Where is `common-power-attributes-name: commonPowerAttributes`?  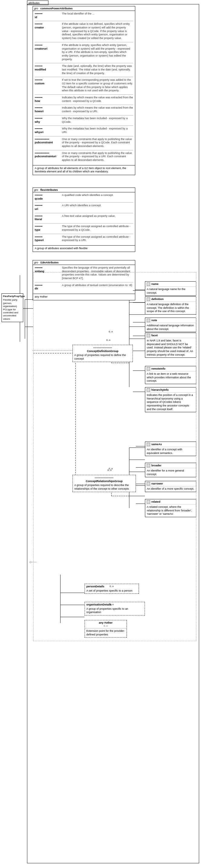
common-power-attributes-name: commonPowerAttributes is located at coordinates (57, 9).